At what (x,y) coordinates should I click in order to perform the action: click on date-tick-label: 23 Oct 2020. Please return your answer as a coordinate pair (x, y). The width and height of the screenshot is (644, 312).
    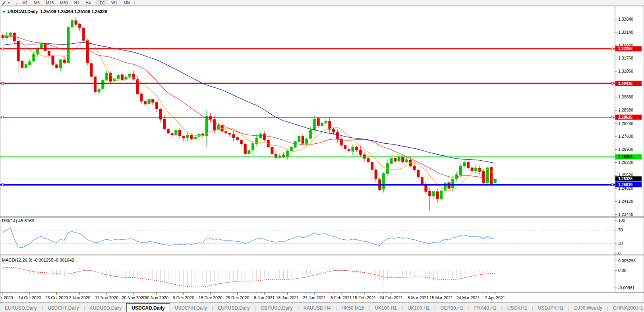
    Looking at the image, I should click on (56, 298).